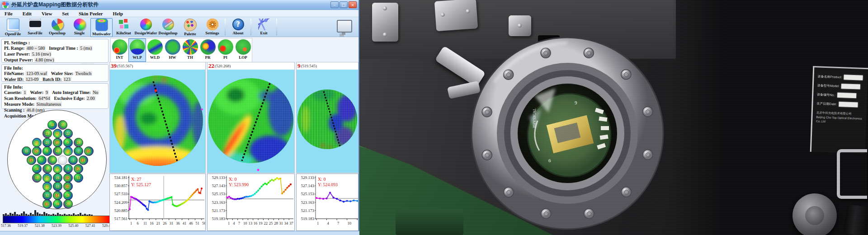  Describe the element at coordinates (327, 118) in the screenshot. I see `wafer-map-panel-3: 9 (519.545)` at that location.